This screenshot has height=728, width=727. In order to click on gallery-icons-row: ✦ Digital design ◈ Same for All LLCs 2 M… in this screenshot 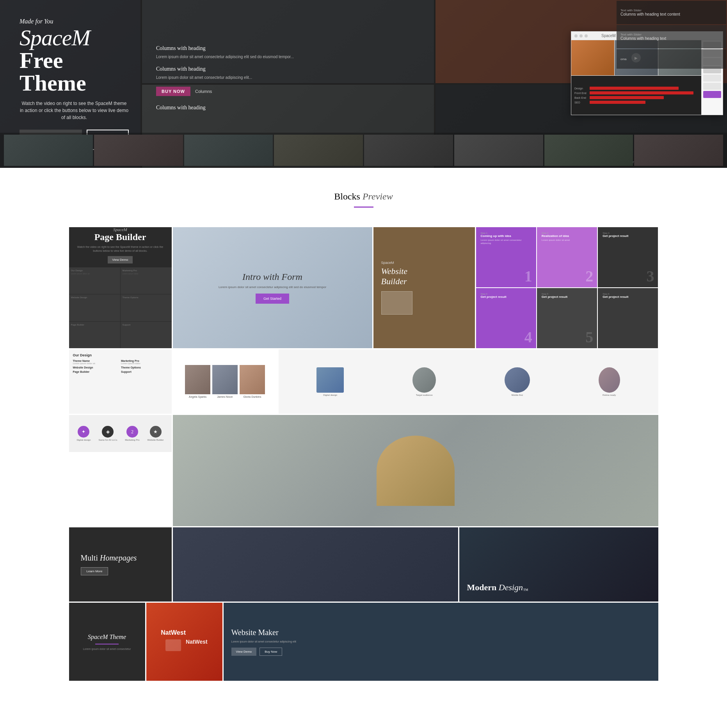, I will do `click(120, 433)`.